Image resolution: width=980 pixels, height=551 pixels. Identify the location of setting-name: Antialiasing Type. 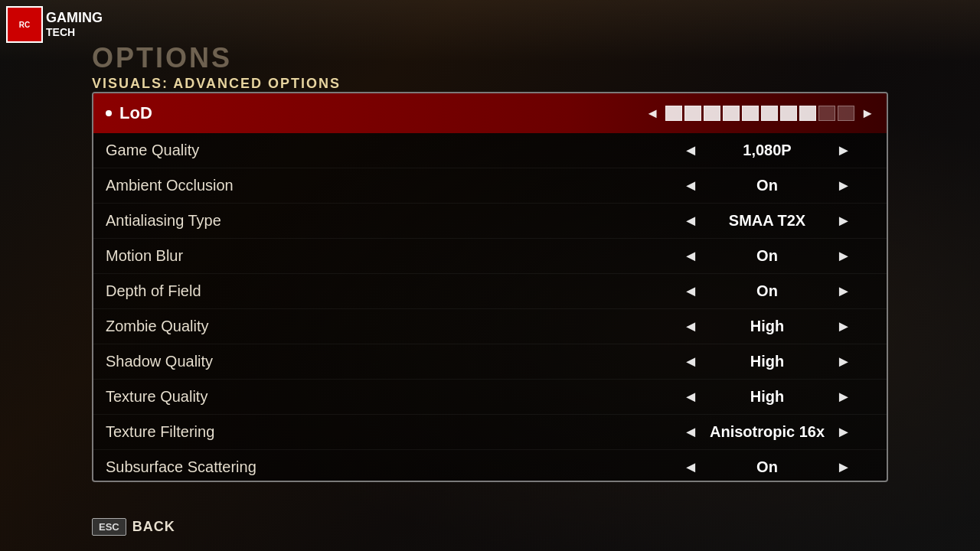
(383, 220).